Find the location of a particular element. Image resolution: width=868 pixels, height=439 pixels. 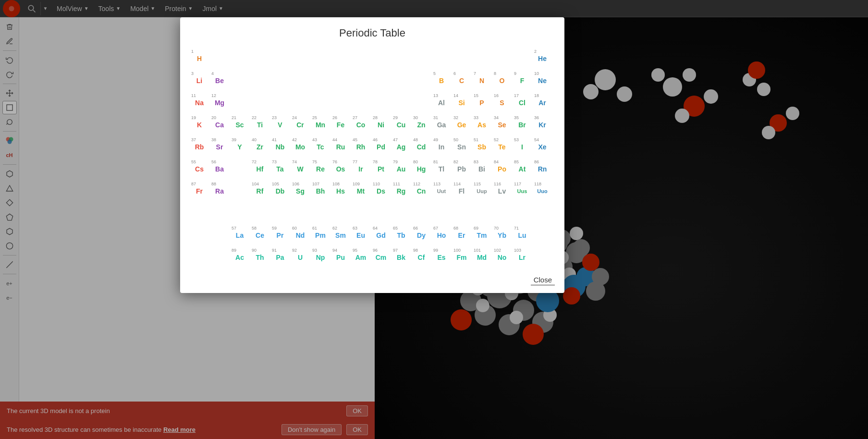

element-Er: 68Er is located at coordinates (462, 235).